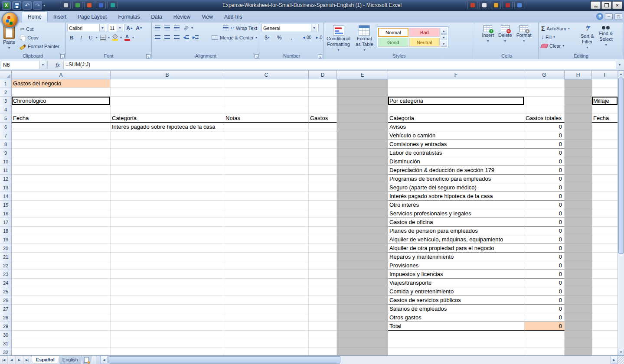  Describe the element at coordinates (129, 17) in the screenshot. I see `ribbon-tab-formulas: Formulas` at that location.